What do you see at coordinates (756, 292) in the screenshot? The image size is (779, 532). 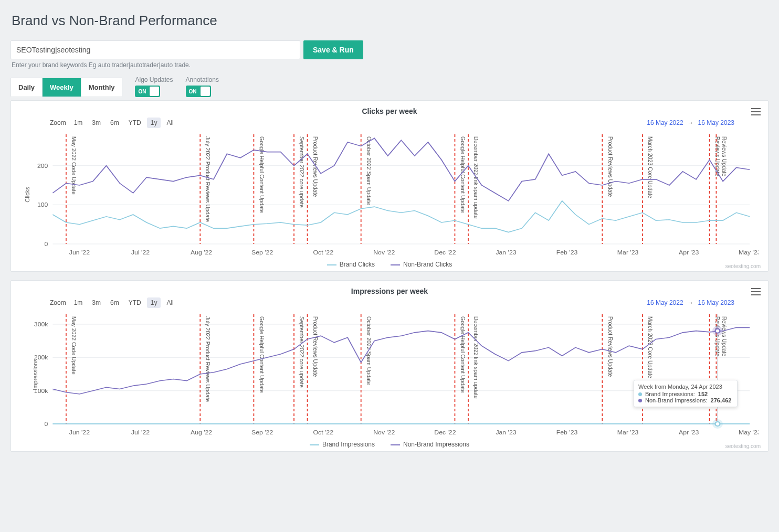 I see `impressions-chart-menu-icon` at bounding box center [756, 292].